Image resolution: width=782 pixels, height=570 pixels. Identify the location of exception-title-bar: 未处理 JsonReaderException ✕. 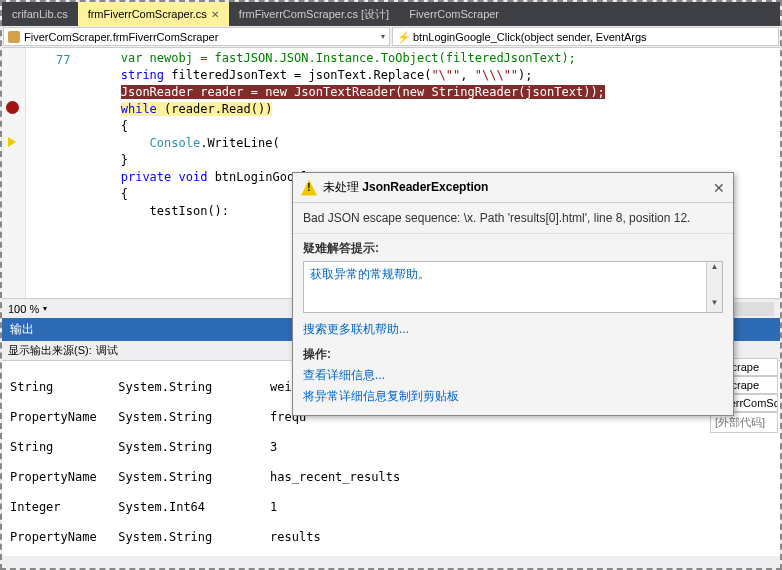
(513, 188).